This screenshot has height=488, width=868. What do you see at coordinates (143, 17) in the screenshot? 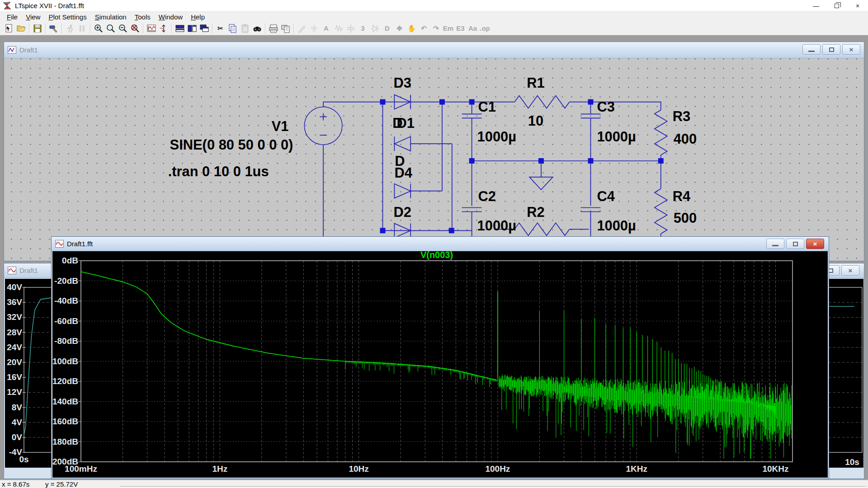
I see `menu-tools: Tools` at bounding box center [143, 17].